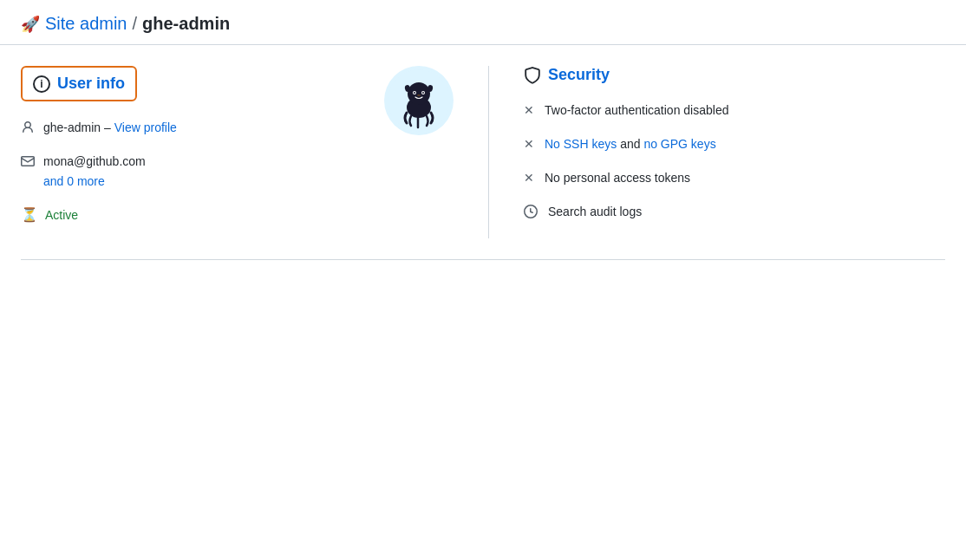 Image resolution: width=966 pixels, height=560 pixels. I want to click on rocket-icon: 🚀, so click(30, 24).